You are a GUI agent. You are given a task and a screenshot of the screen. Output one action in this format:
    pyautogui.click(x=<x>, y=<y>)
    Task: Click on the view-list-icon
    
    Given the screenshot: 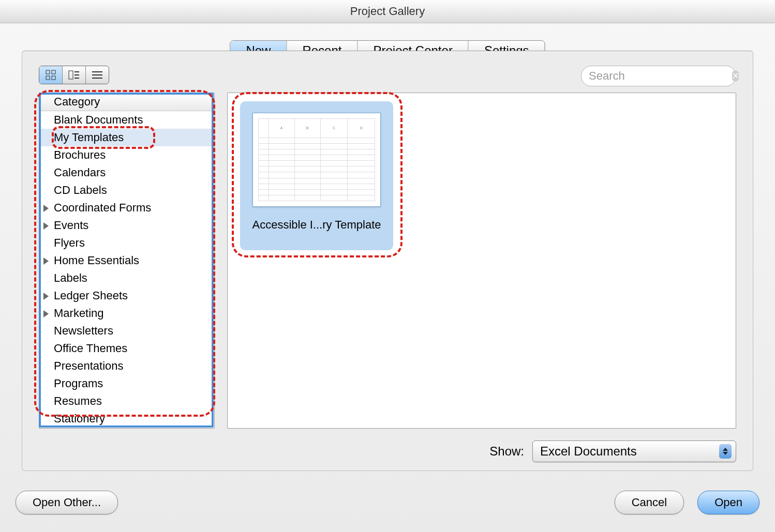 What is the action you would take?
    pyautogui.click(x=97, y=75)
    